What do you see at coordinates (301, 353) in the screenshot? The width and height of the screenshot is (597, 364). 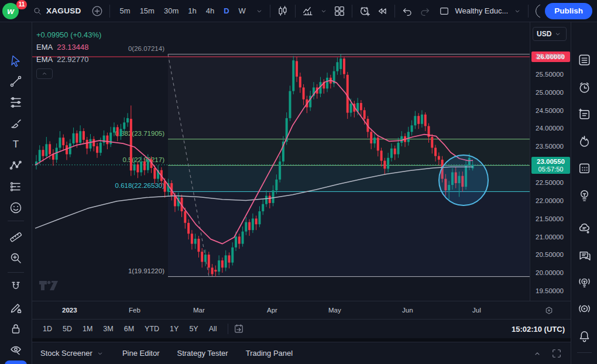 I see `bottom-panel-bar: Stock ScreenerPine EditorStrategy Tester…` at bounding box center [301, 353].